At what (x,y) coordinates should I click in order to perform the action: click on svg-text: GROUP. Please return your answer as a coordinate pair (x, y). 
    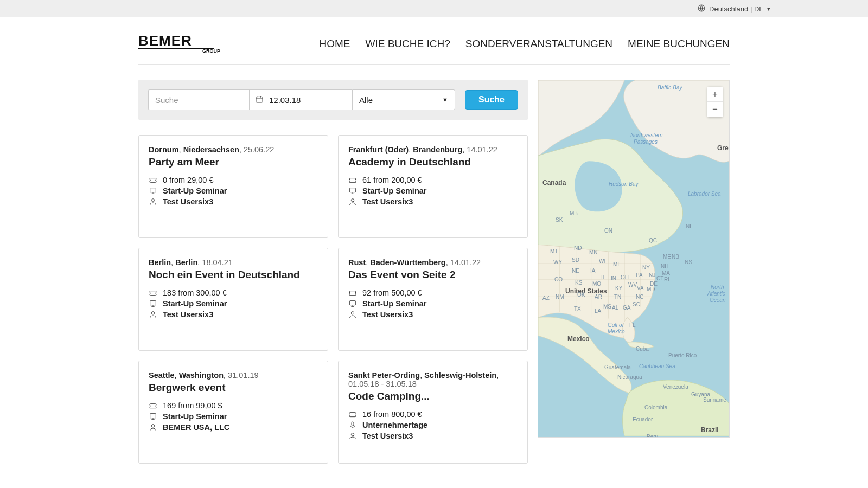
    Looking at the image, I should click on (212, 51).